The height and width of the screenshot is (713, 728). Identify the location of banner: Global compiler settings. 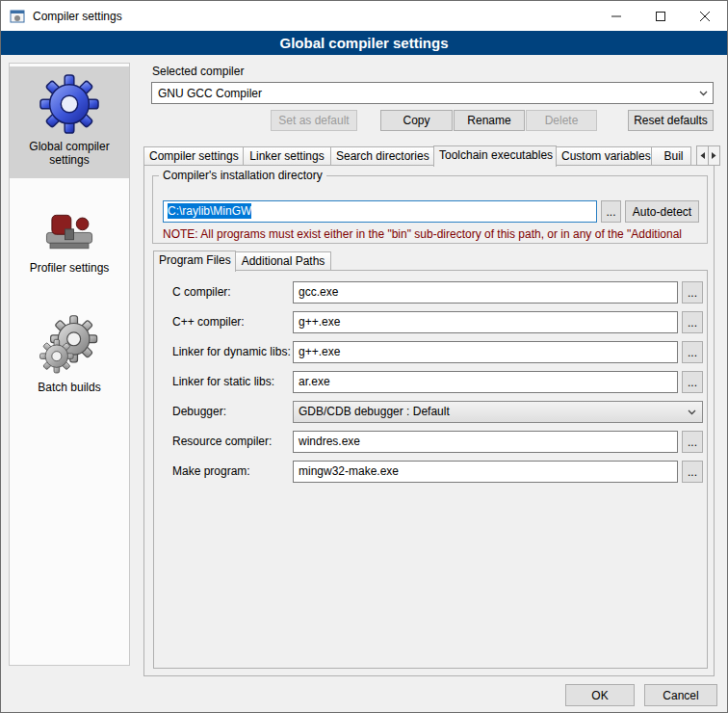
(364, 42).